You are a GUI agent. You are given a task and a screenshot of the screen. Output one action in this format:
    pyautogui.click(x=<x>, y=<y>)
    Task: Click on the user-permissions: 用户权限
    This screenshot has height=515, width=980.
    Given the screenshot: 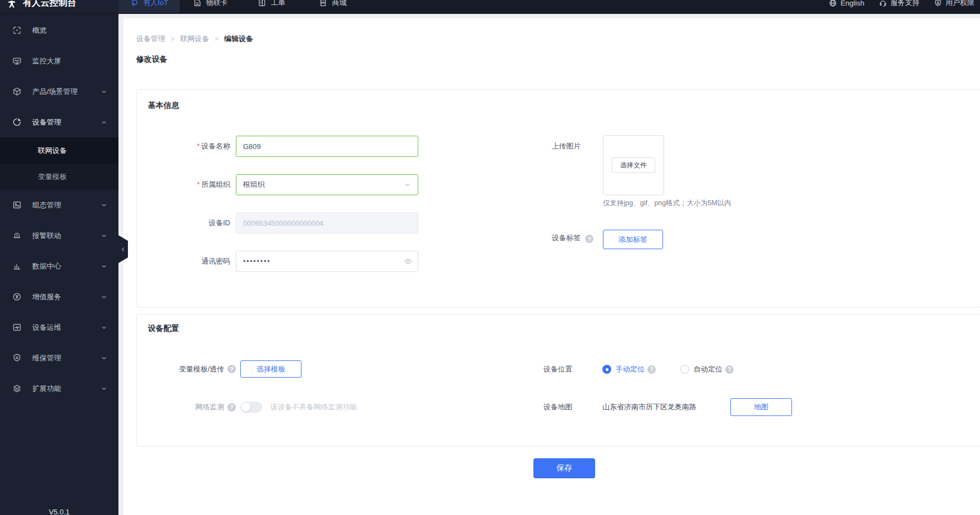 What is the action you would take?
    pyautogui.click(x=954, y=4)
    